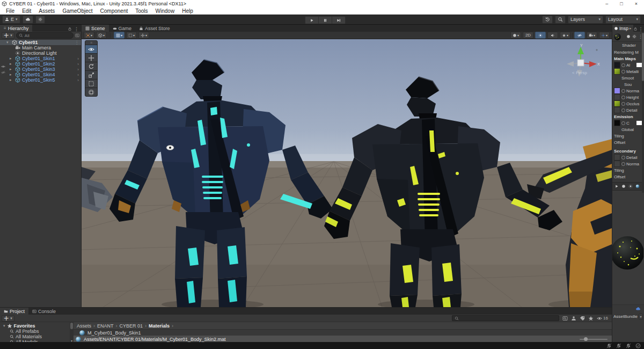  Describe the element at coordinates (638, 309) in the screenshot. I see `asset-label-icon` at that location.